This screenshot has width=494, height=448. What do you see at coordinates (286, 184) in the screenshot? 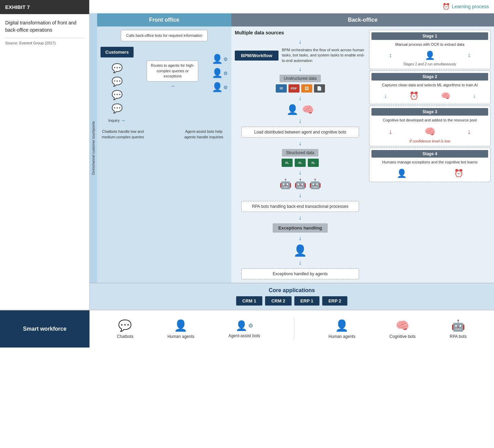
I see `rpa-bot-icon-1: 🤖` at bounding box center [286, 184].